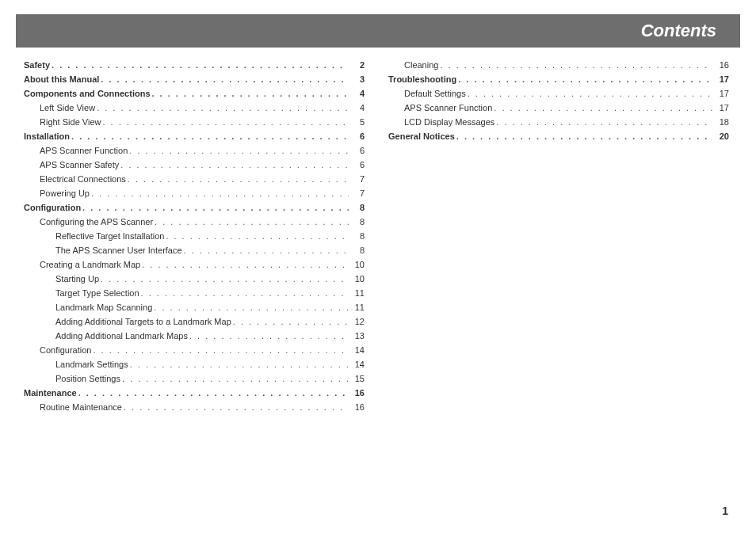  Describe the element at coordinates (194, 222) in the screenshot. I see `toc-entry: Configuring the APS Scanner. . . . . . .…` at that location.